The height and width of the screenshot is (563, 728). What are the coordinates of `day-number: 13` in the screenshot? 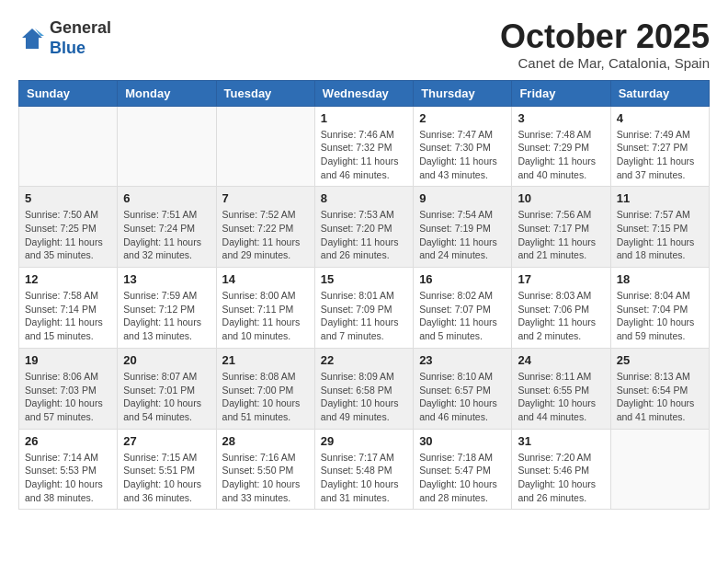 It's located at (166, 280).